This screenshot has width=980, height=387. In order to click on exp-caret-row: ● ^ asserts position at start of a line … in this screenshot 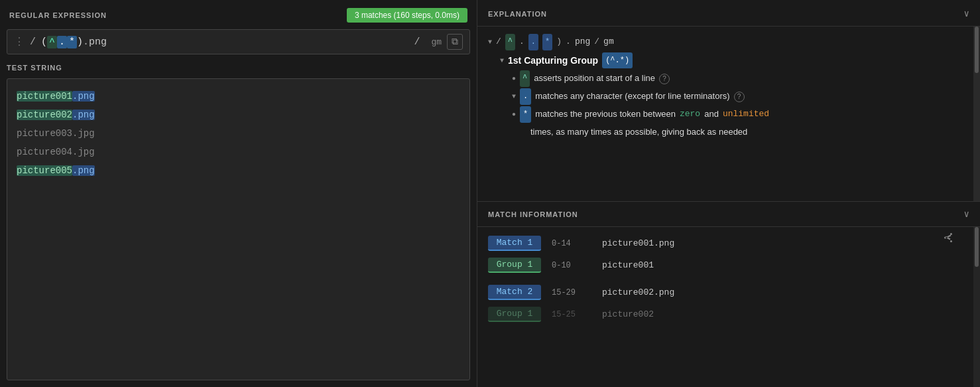, I will do `click(729, 78)`.